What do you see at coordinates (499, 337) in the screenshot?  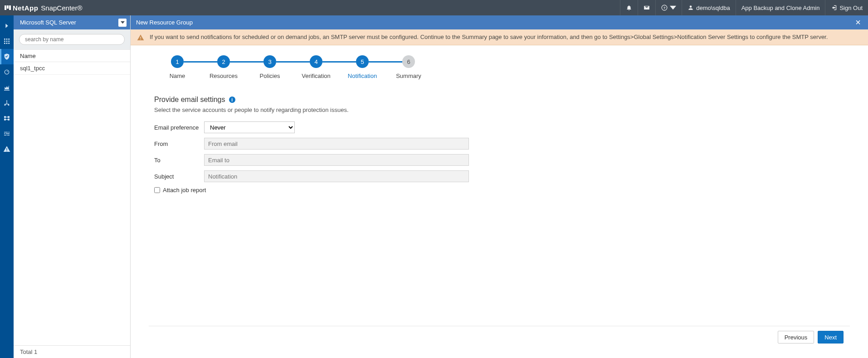 I see `wizard-footer: Previous Next` at bounding box center [499, 337].